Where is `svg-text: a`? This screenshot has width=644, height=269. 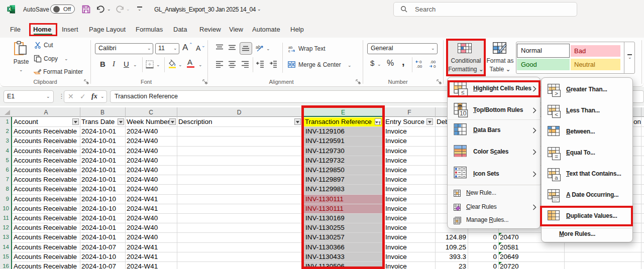 svg-text: a is located at coordinates (557, 177).